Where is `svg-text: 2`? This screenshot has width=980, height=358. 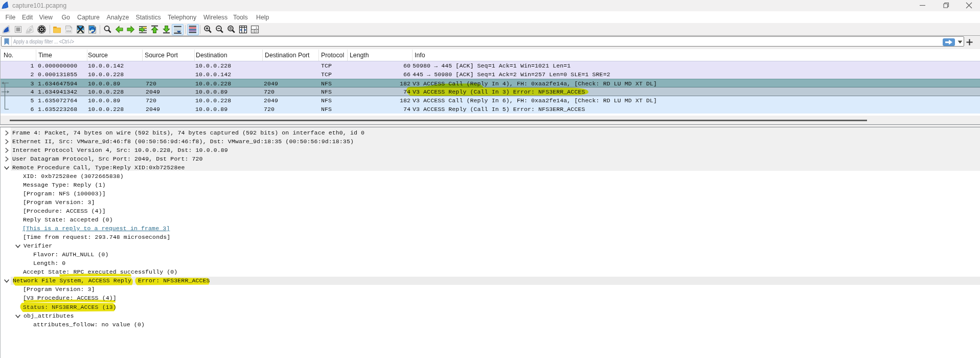 svg-text: 2 is located at coordinates (253, 31).